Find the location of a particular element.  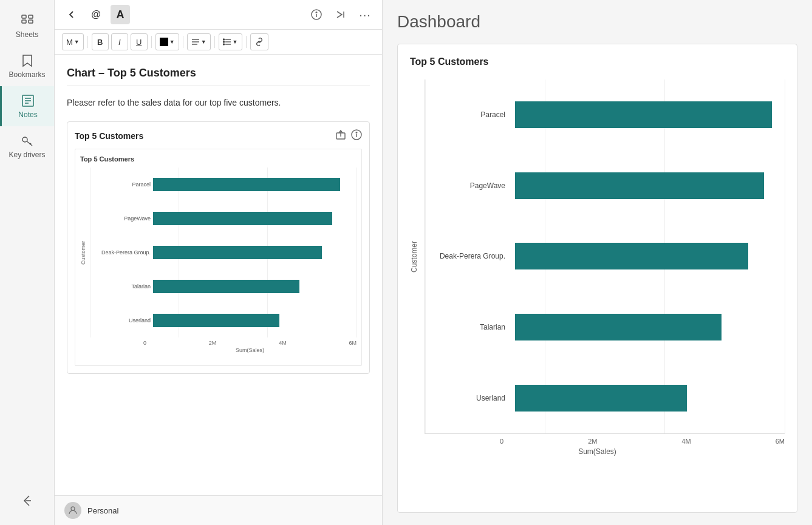

collapse-icon is located at coordinates (27, 501).